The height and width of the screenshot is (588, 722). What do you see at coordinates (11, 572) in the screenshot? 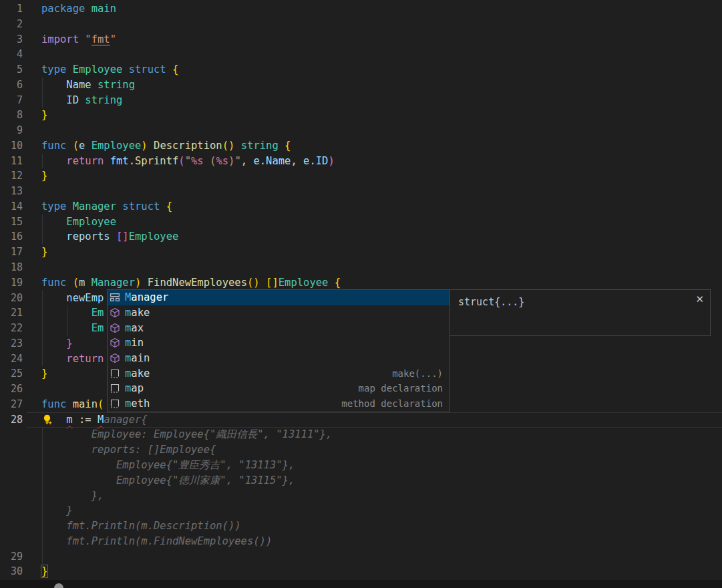
I see `line-number: 30` at bounding box center [11, 572].